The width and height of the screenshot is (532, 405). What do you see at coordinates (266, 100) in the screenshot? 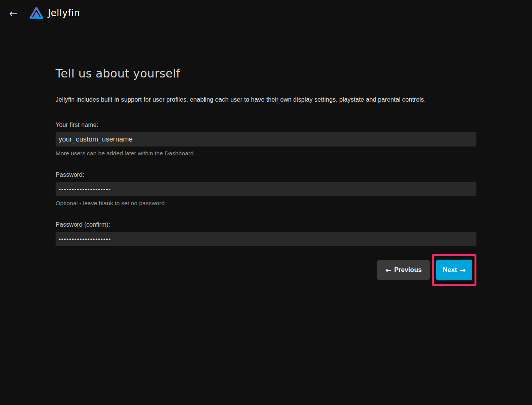
I see `page-description: Jellyfin includes built-in support for u…` at bounding box center [266, 100].